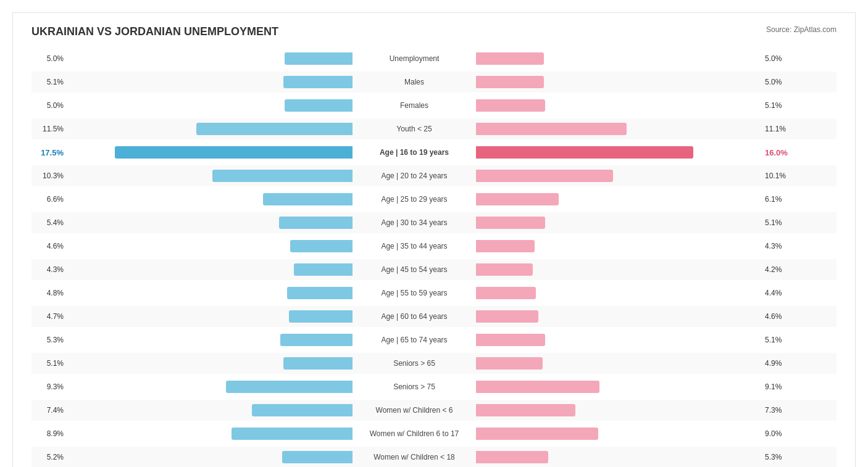 This screenshot has height=467, width=868. I want to click on left-value: 4.8%, so click(50, 293).